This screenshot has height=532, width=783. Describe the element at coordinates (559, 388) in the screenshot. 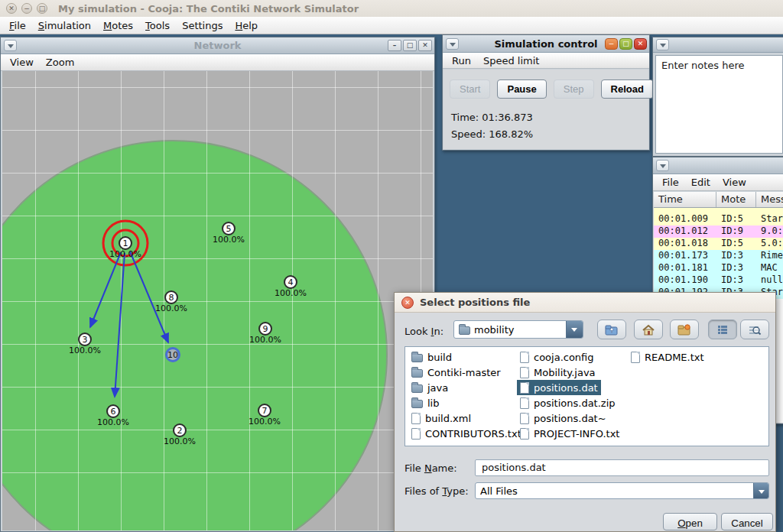

I see `file-item-selected: positions.dat` at that location.